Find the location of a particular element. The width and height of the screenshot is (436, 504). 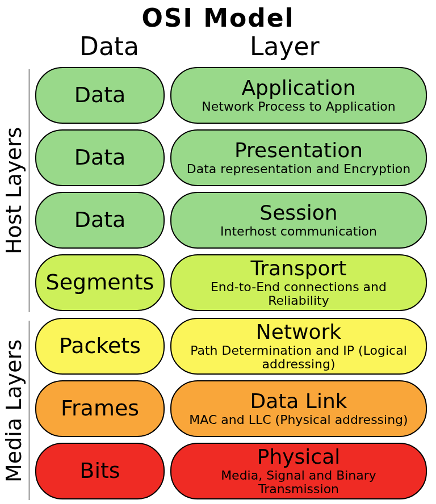

layer-name: Data Link is located at coordinates (299, 401).